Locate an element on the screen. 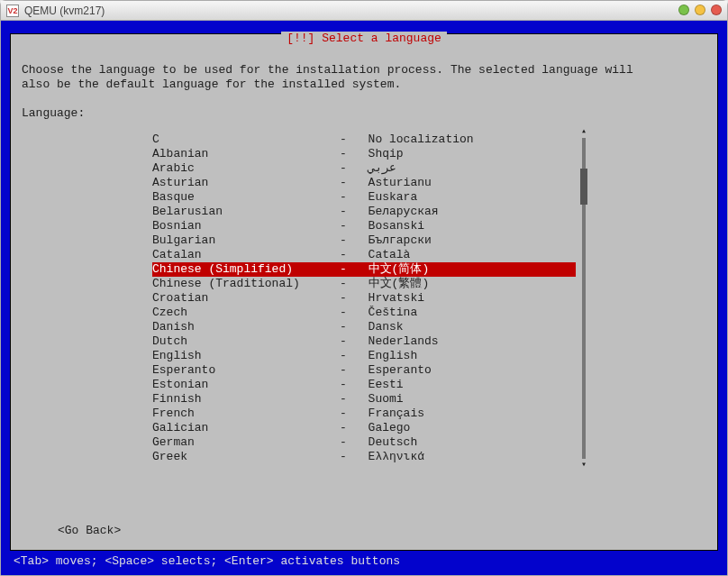  language-native: Català is located at coordinates (382, 255).